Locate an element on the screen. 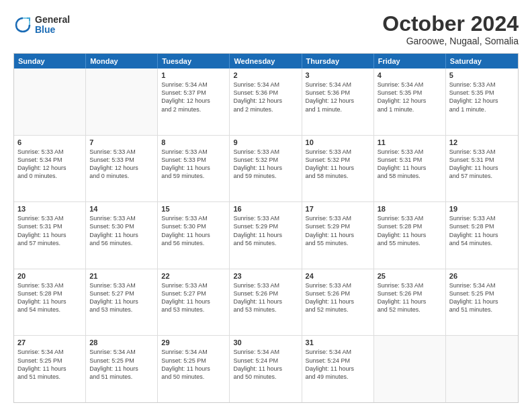 The height and width of the screenshot is (411, 532). day-number: 22 is located at coordinates (193, 276).